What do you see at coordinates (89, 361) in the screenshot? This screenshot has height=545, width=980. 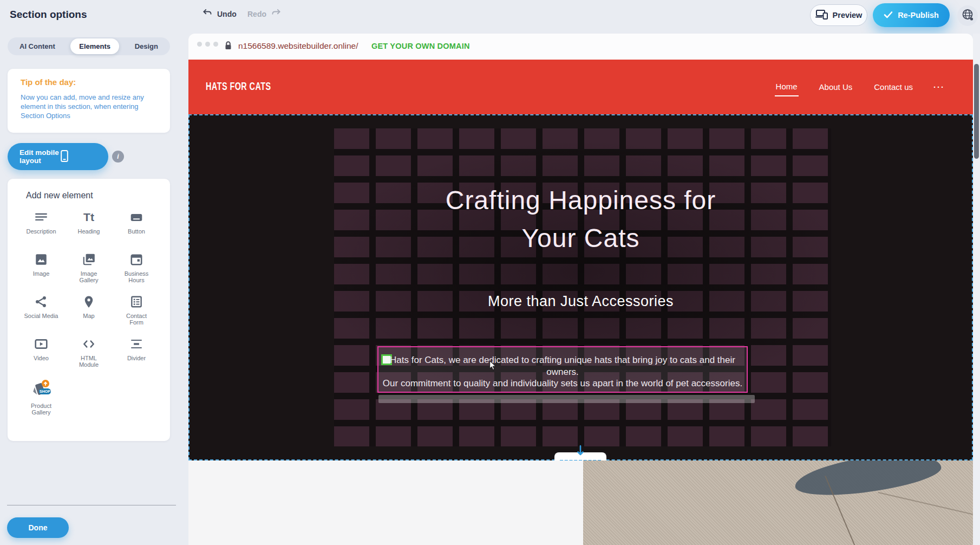 I see `element-label: HTML Module` at bounding box center [89, 361].